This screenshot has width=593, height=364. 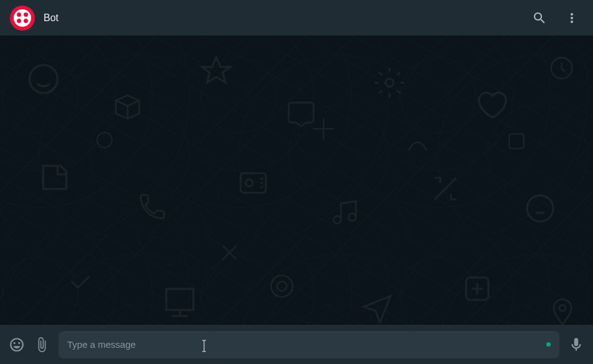 I want to click on header-actions, so click(x=558, y=18).